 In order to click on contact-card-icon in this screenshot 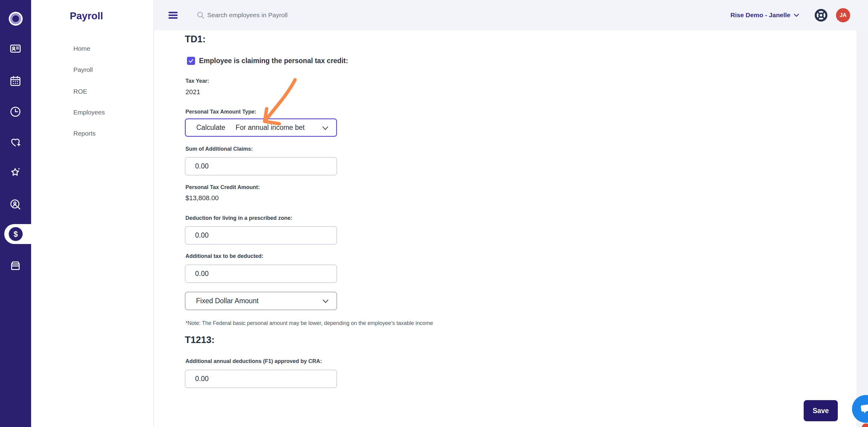, I will do `click(16, 49)`.